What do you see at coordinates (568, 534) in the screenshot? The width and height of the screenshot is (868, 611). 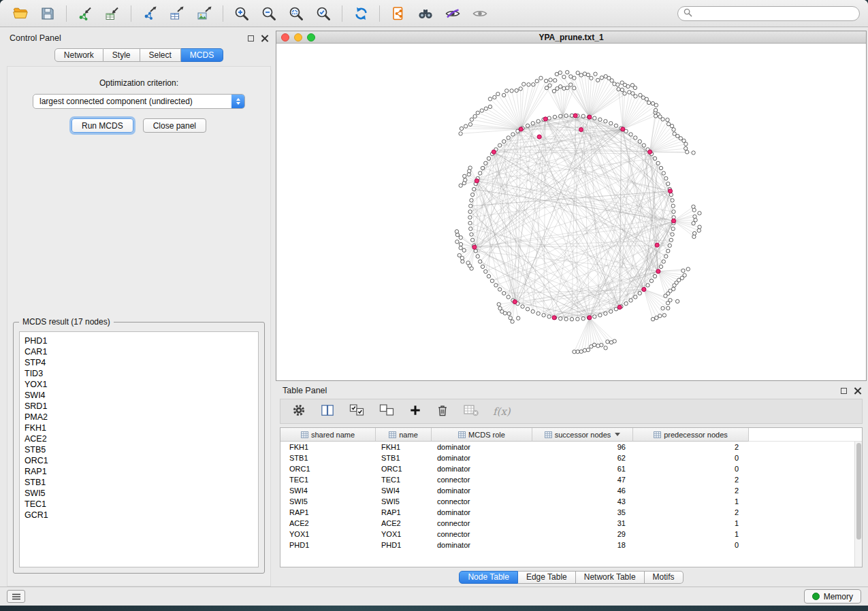 I see `table-row: YOX1YOX1connector291` at bounding box center [568, 534].